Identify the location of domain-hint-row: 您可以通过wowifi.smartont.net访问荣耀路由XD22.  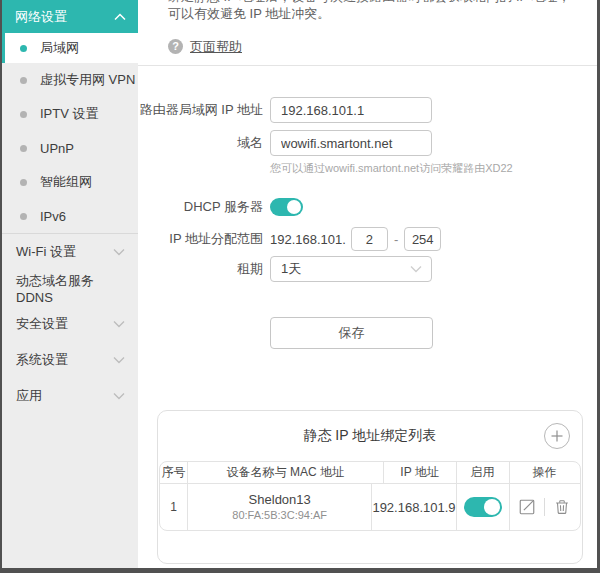
(368, 168).